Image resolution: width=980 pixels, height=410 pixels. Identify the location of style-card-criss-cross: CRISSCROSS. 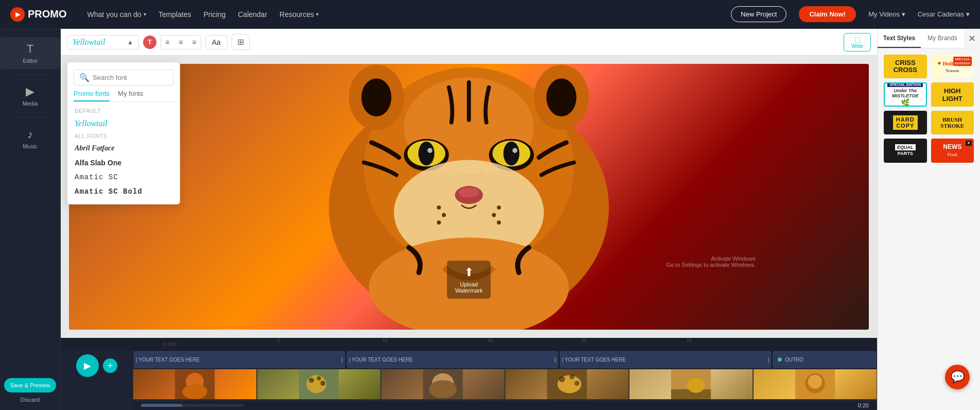
(905, 66).